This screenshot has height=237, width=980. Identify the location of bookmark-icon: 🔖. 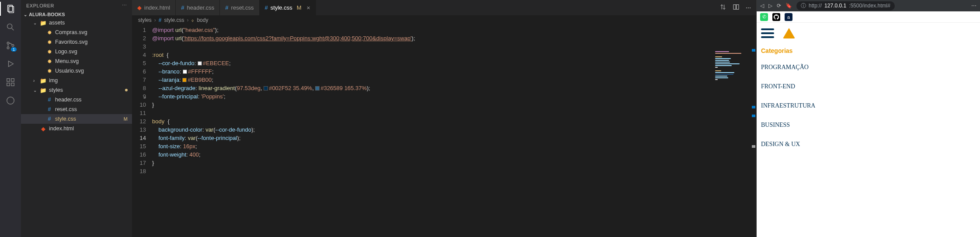
(789, 6).